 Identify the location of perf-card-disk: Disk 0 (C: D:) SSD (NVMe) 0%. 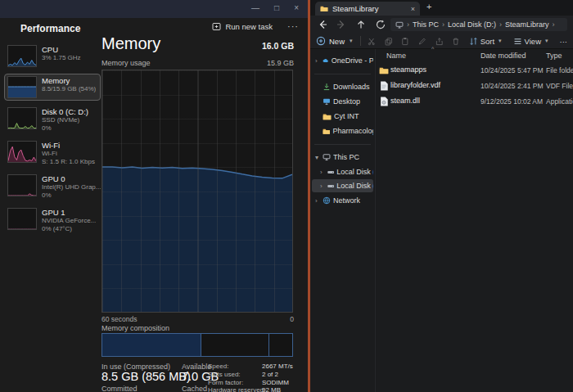
(52, 119).